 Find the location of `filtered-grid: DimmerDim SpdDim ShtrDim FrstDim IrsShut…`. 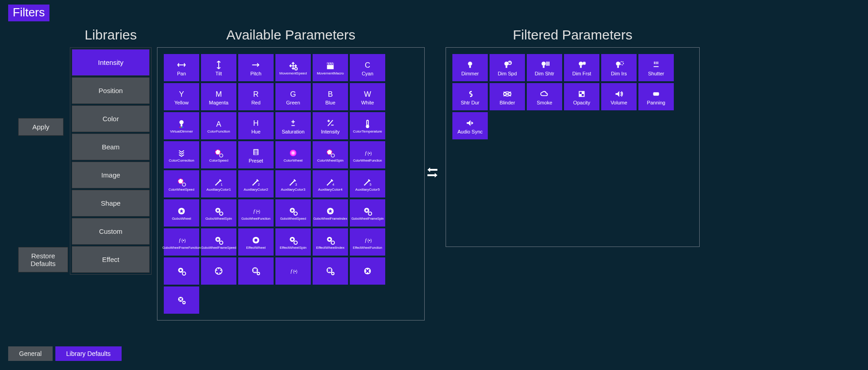

filtered-grid: DimmerDim SpdDim ShtrDim FrstDim IrsShut… is located at coordinates (573, 97).